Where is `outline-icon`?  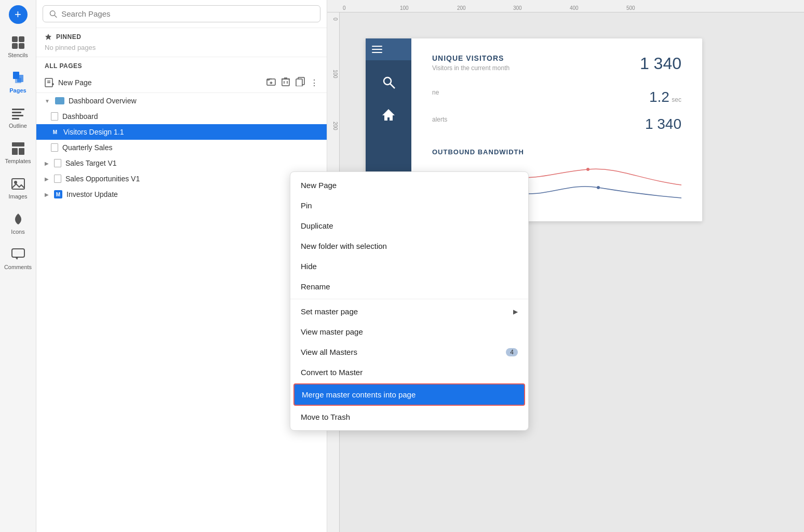
outline-icon is located at coordinates (18, 113).